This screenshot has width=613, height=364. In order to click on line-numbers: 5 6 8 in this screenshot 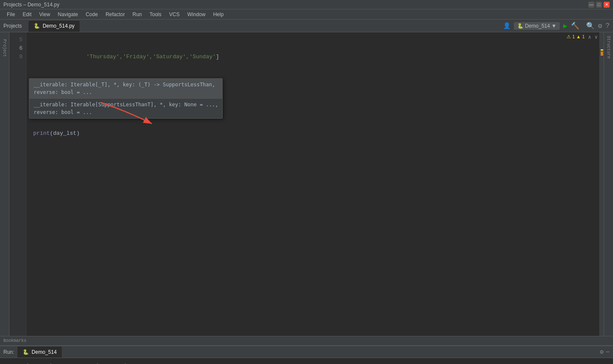, I will do `click(18, 184)`.